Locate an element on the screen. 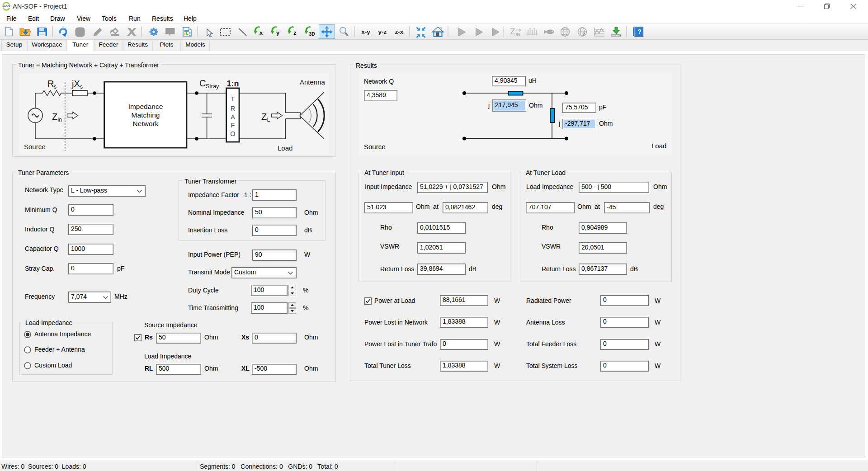 This screenshot has height=471, width=868. svg-text: jX is located at coordinates (76, 84).